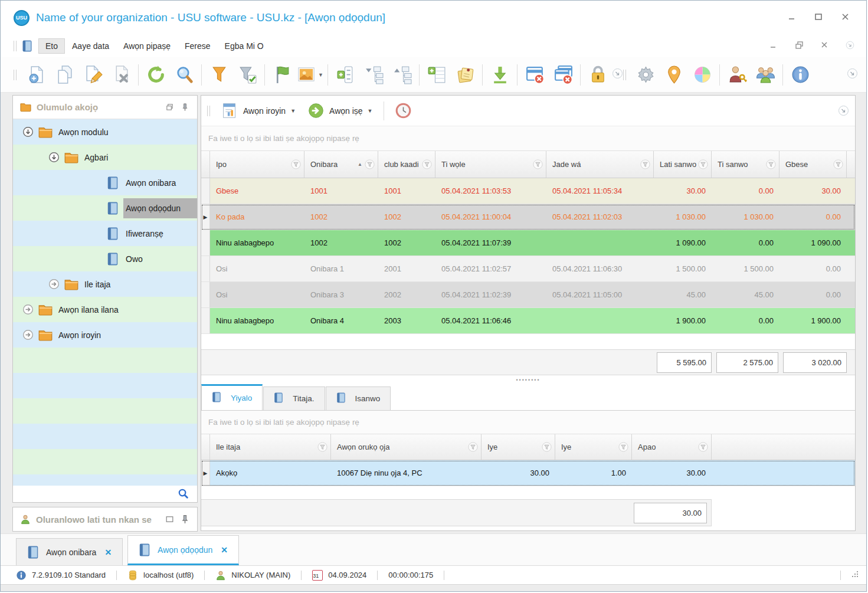 The width and height of the screenshot is (868, 593). Describe the element at coordinates (105, 157) in the screenshot. I see `tree-node-agbari: Agbari` at that location.